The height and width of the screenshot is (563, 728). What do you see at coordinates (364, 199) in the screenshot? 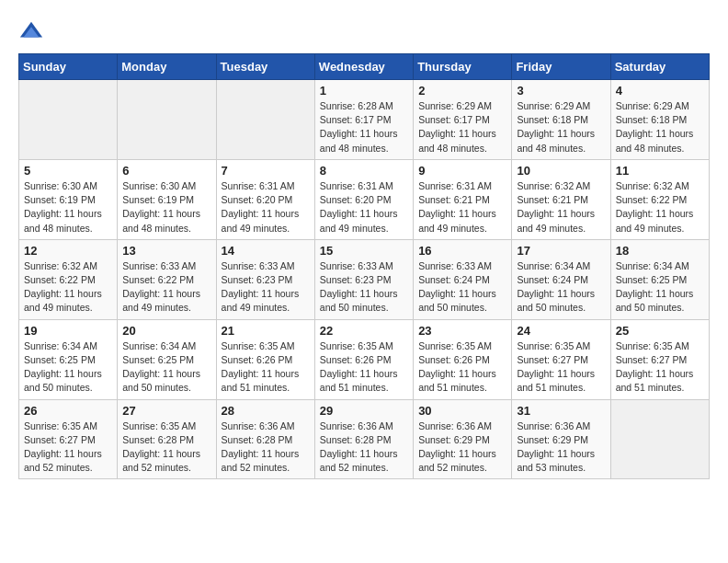
I see `calendar-week-row: 5Sunrise: 6:30 AM Sunset: 6:19 PM Daylig…` at bounding box center [364, 199].